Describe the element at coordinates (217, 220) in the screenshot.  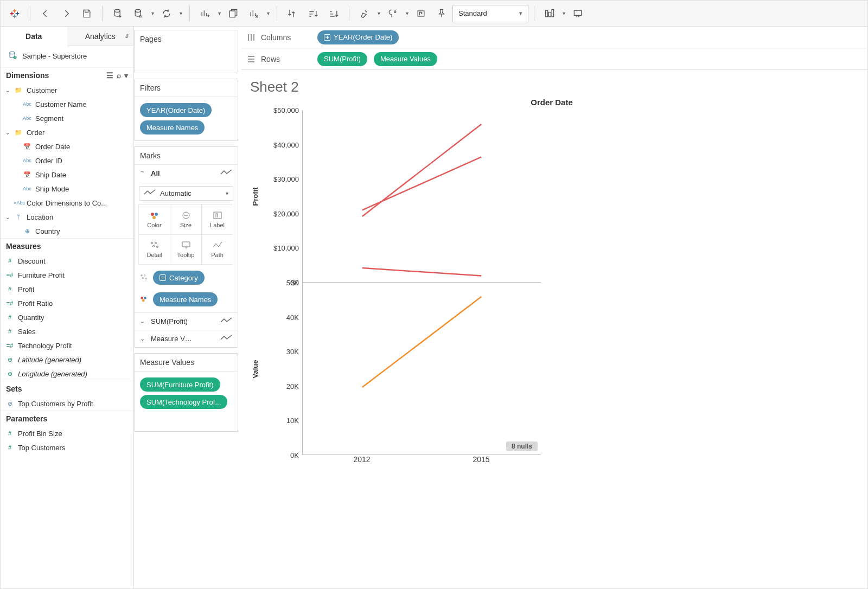
I see `marks-label-button: Label` at that location.